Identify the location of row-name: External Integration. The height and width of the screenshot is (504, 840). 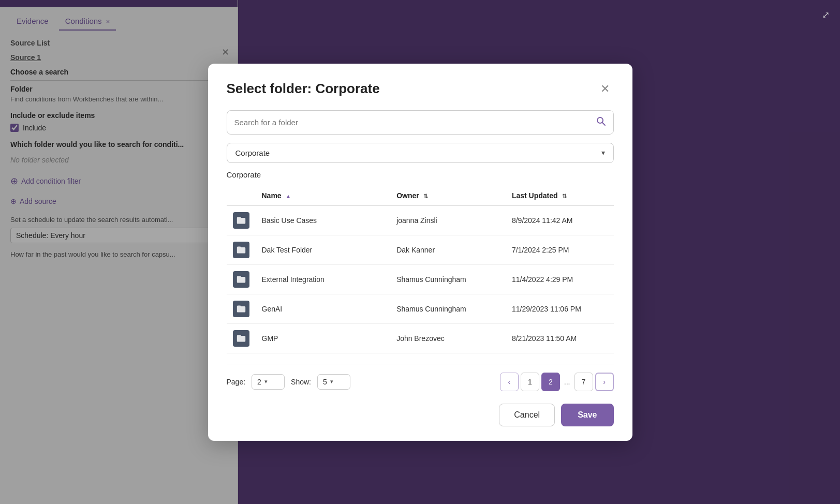
(323, 279).